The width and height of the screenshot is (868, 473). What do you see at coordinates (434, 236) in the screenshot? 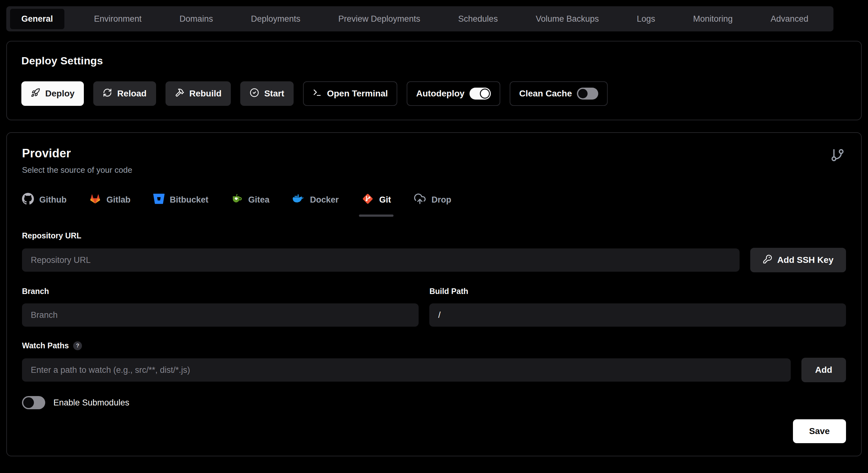
I see `repository-url-label: Repository URL` at bounding box center [434, 236].